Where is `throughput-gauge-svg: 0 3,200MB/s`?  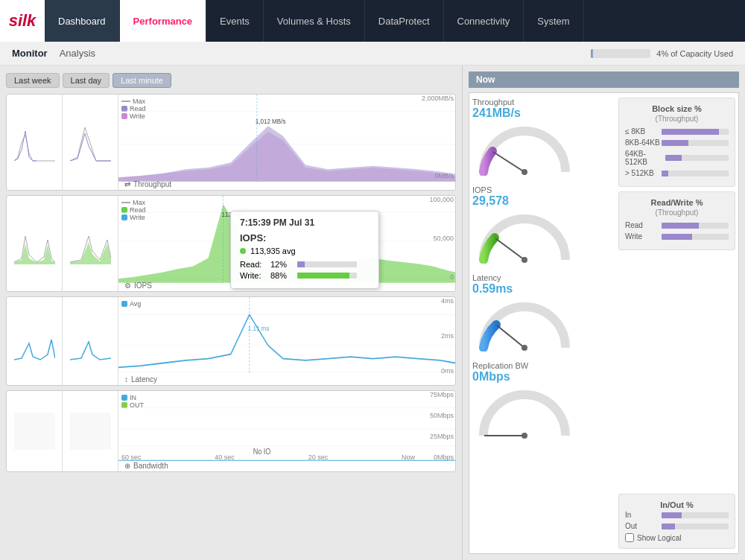
throughput-gauge-svg: 0 3,200MB/s is located at coordinates (524, 147).